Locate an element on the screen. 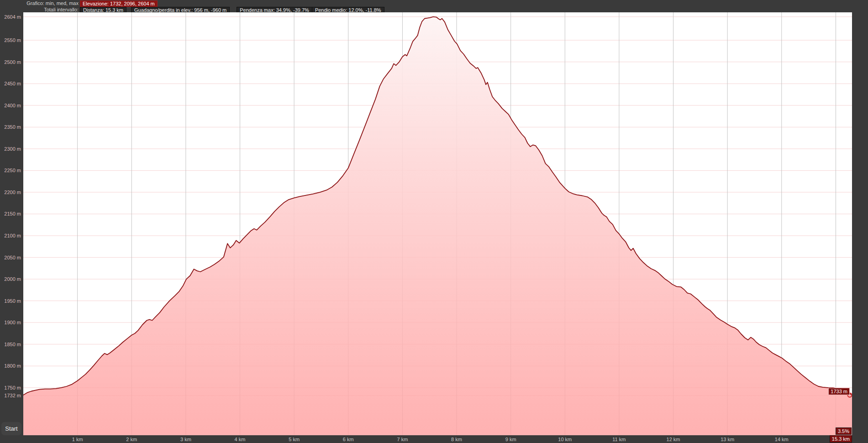 The height and width of the screenshot is (443, 868). y-axis-label: 2100 m is located at coordinates (11, 236).